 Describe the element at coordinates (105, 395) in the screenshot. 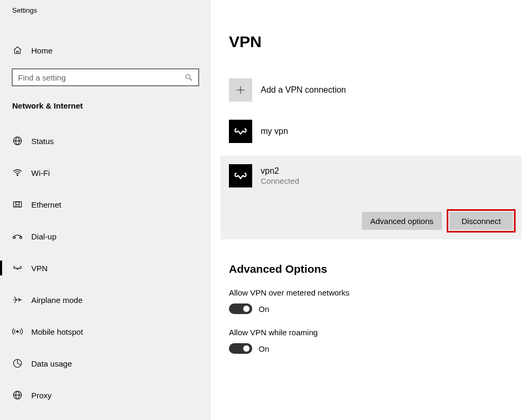

I see `sidebar-item-proxy: Proxy` at that location.